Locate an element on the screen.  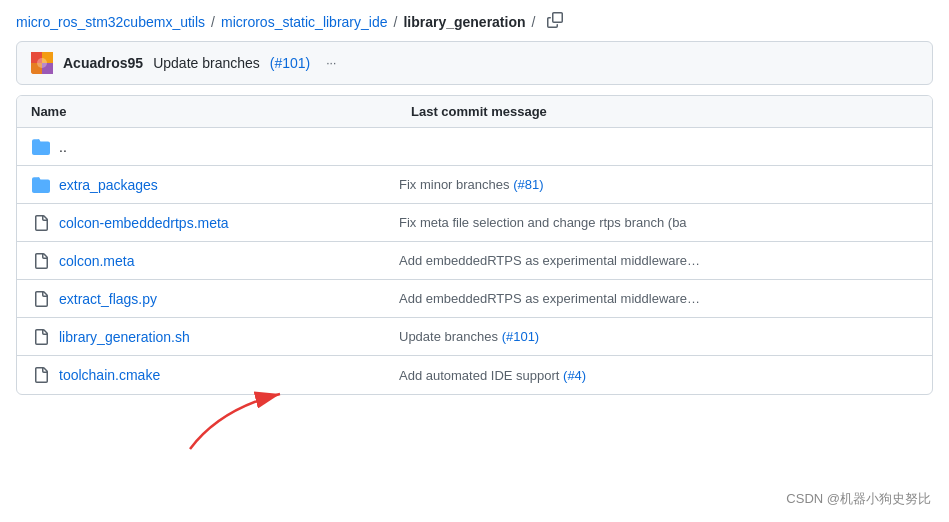
commit-msg-extract-flags: Add embeddedRTPS as experimental middlew… is located at coordinates (658, 298).